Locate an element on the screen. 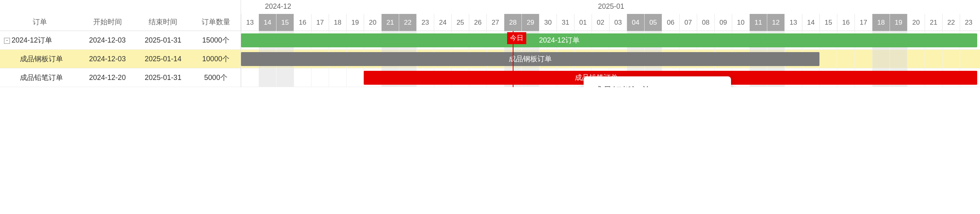 Image resolution: width=980 pixels, height=214 pixels. month-label-2: 2025-01 is located at coordinates (776, 7).